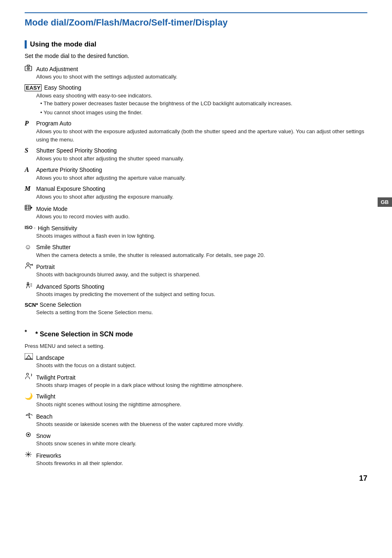 The image size is (392, 558). What do you see at coordinates (196, 305) in the screenshot?
I see `mode-label-scn: SCN* Scene Selection` at bounding box center [196, 305].